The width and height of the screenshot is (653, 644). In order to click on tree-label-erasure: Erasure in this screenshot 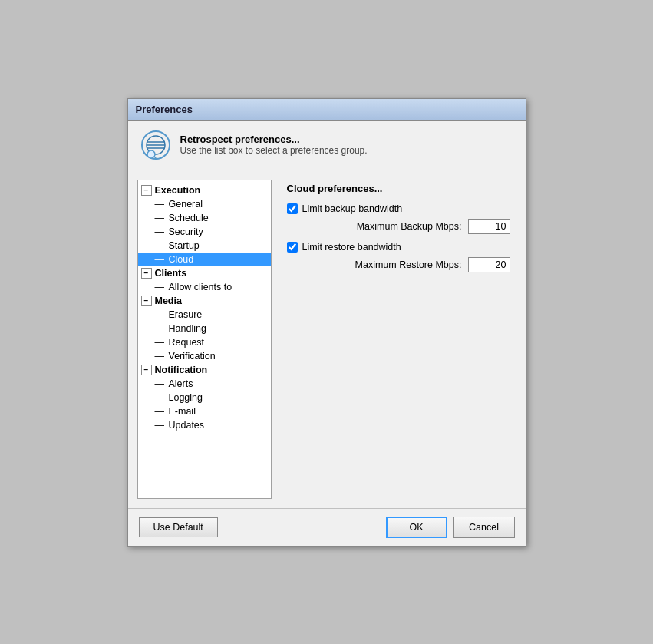, I will do `click(218, 315)`.